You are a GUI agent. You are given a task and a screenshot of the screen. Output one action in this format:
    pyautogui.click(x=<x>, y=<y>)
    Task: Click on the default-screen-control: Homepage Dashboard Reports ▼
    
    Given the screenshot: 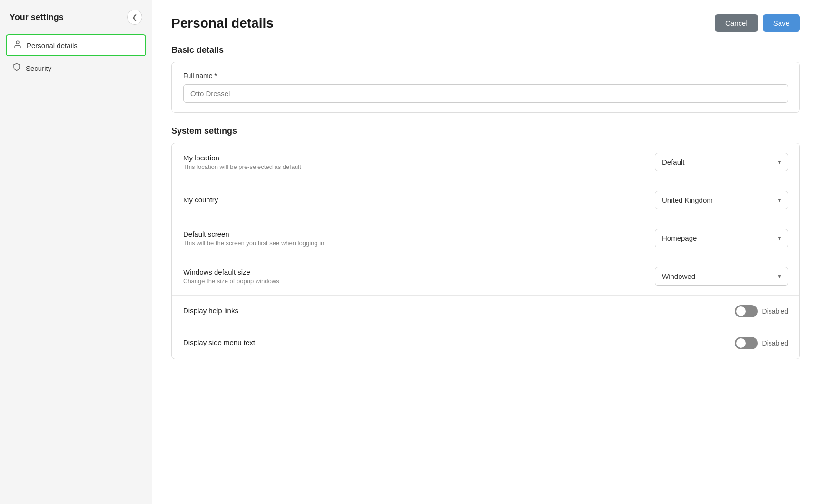 What is the action you would take?
    pyautogui.click(x=721, y=238)
    